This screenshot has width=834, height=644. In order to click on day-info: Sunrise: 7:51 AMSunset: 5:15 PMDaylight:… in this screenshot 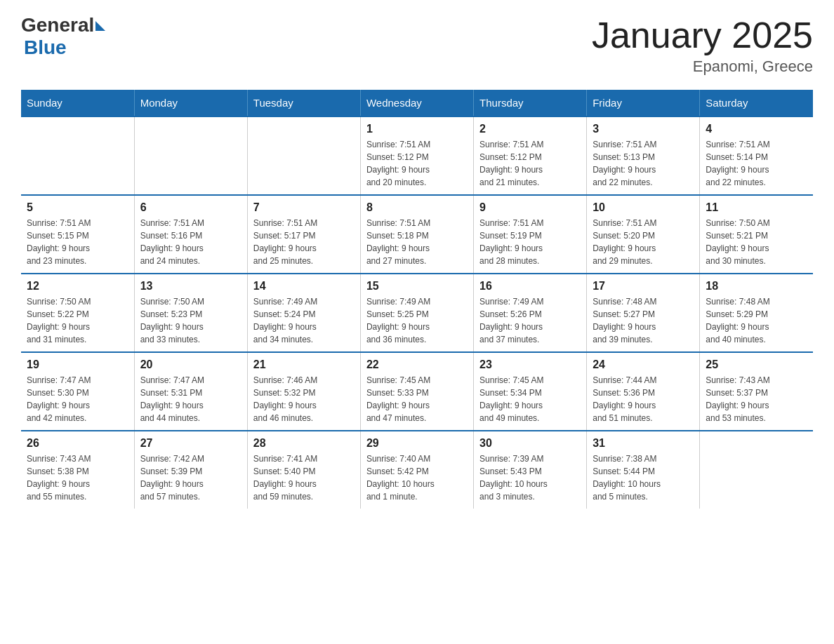, I will do `click(77, 242)`.